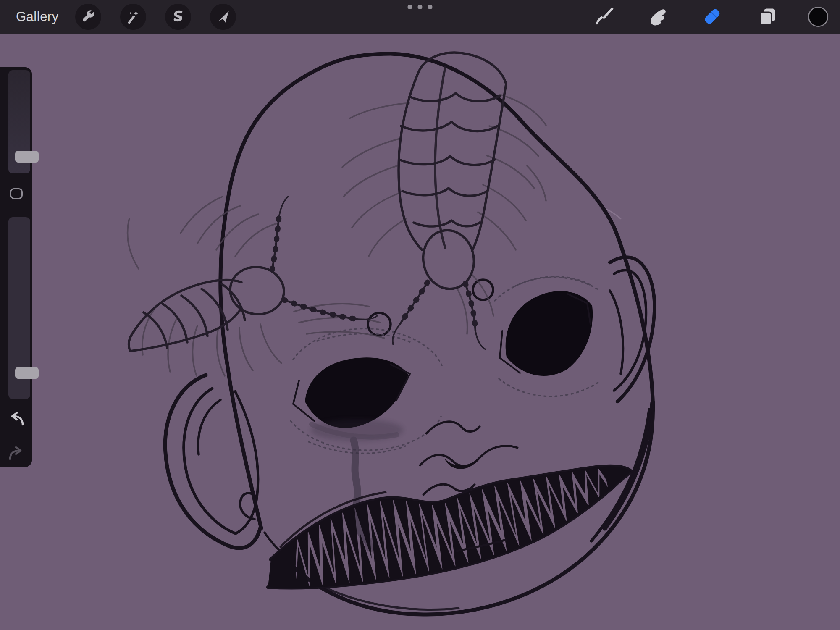 Image resolution: width=840 pixels, height=630 pixels. Describe the element at coordinates (16, 454) in the screenshot. I see `redo-arrow-icon` at that location.